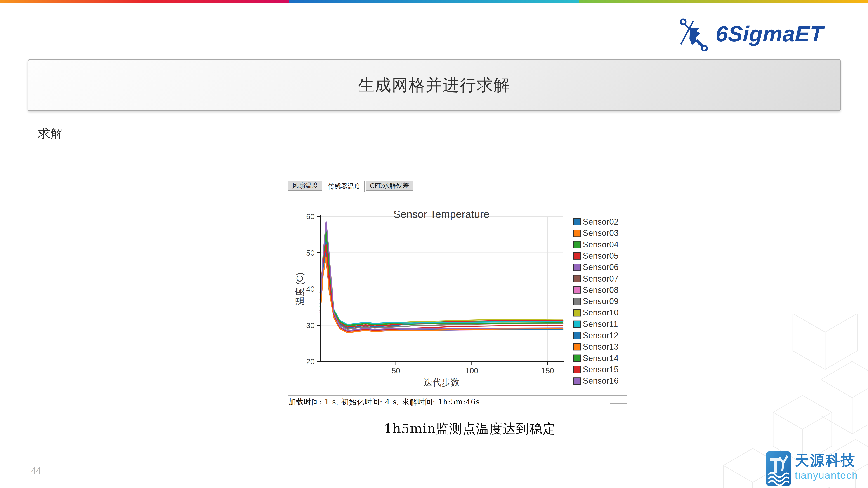 This screenshot has height=488, width=868. Describe the element at coordinates (600, 381) in the screenshot. I see `svg-text: Sensor16` at that location.